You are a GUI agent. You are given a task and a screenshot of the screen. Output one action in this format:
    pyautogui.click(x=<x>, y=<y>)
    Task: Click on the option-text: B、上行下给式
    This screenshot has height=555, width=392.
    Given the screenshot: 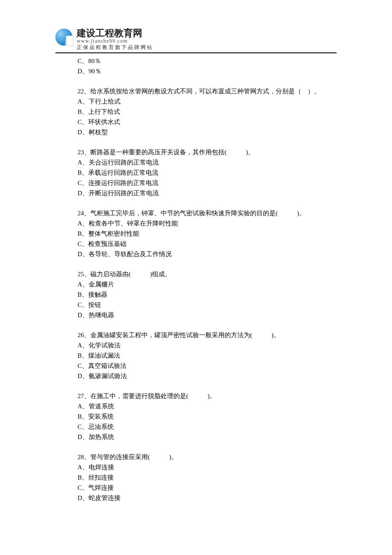 What is the action you would take?
    pyautogui.click(x=207, y=112)
    